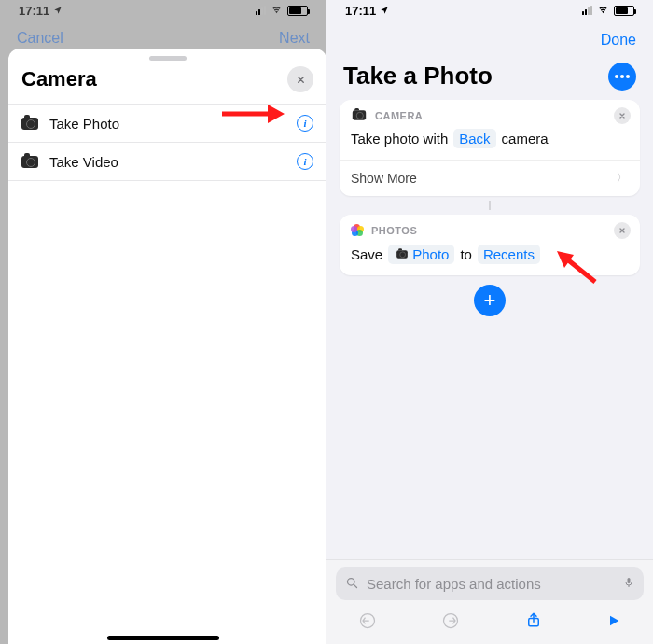  I want to click on row-take-video: Take Video i, so click(168, 162).